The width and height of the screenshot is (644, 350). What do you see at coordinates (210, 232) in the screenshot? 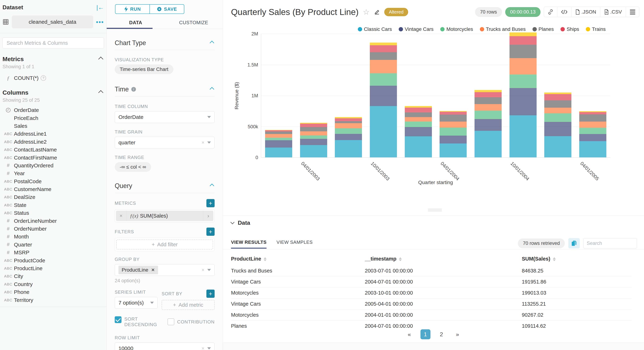
I see `add-filter-button: +` at bounding box center [210, 232].